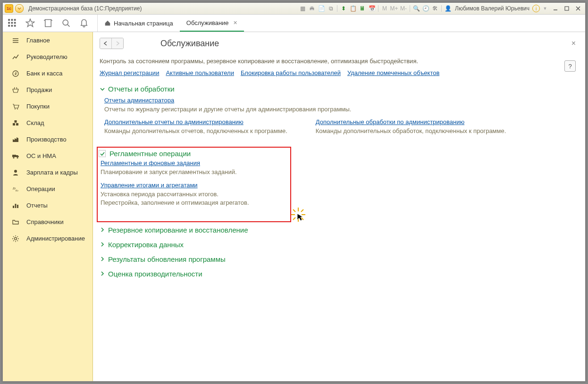  What do you see at coordinates (426, 8) in the screenshot?
I see `history-icon: 🕘` at bounding box center [426, 8].